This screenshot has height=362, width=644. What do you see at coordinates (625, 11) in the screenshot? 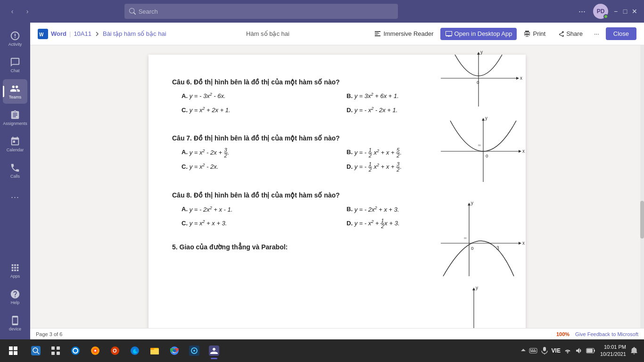
I see `maximize-button: □` at bounding box center [625, 11].